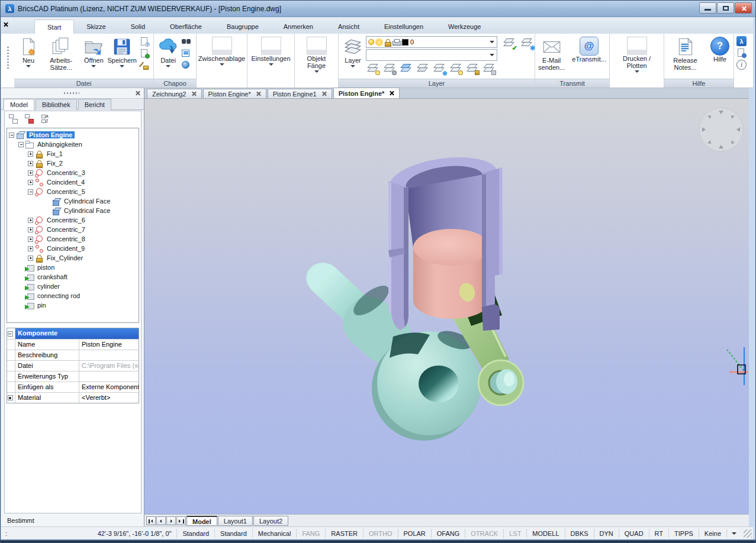 The image size is (756, 543). Describe the element at coordinates (741, 53) in the screenshot. I see `user-profile-icon` at that location.